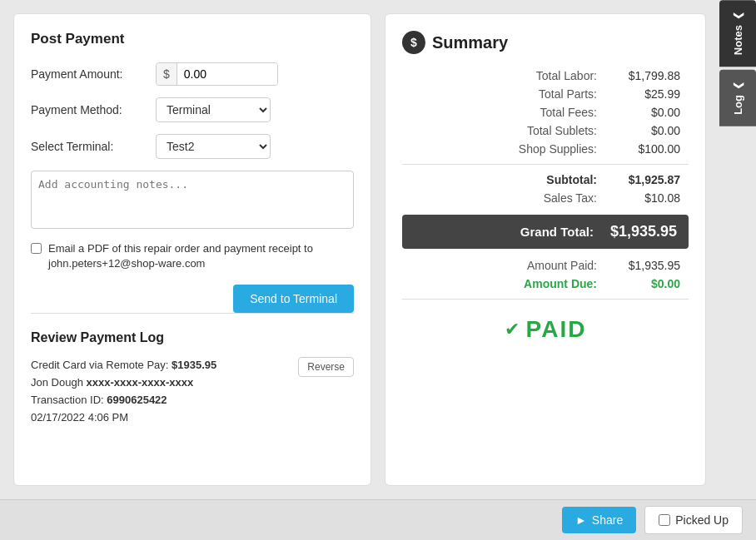  Describe the element at coordinates (647, 198) in the screenshot. I see `sales-tax-value: $10.08` at that location.